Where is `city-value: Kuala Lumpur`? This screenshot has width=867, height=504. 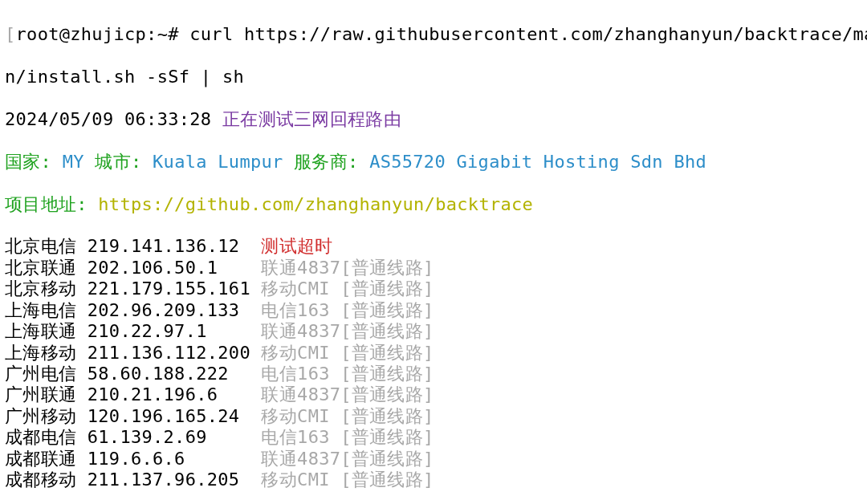
city-value: Kuala Lumpur is located at coordinates (223, 162).